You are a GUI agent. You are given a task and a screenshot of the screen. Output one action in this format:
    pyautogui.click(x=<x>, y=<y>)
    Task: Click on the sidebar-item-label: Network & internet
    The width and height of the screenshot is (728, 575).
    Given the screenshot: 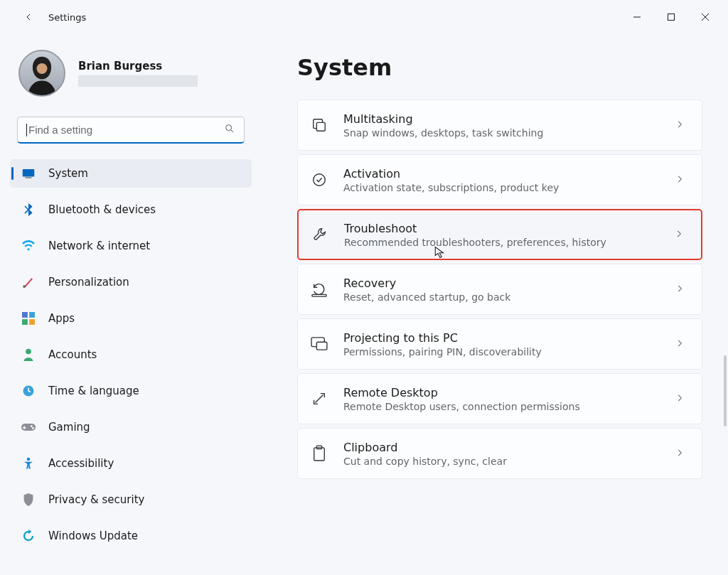 What is the action you would take?
    pyautogui.click(x=100, y=246)
    